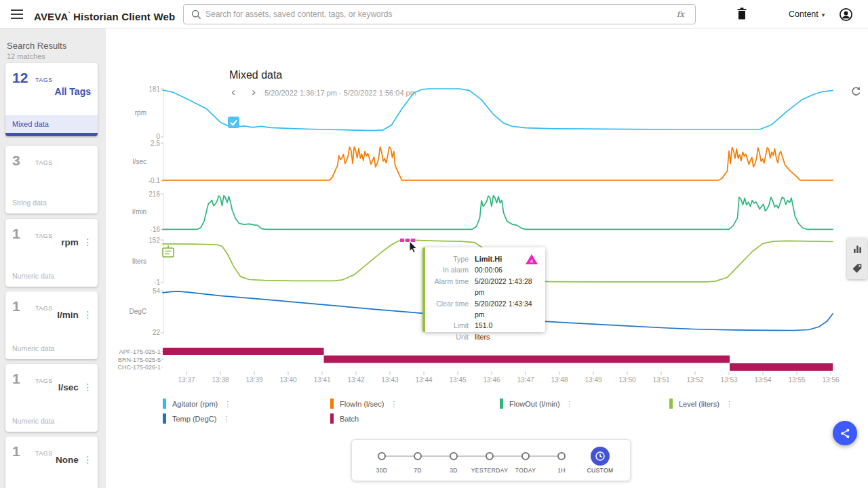 This screenshot has height=488, width=868. What do you see at coordinates (52, 180) in the screenshot?
I see `tag-group-card: 3TAGSString data` at bounding box center [52, 180].